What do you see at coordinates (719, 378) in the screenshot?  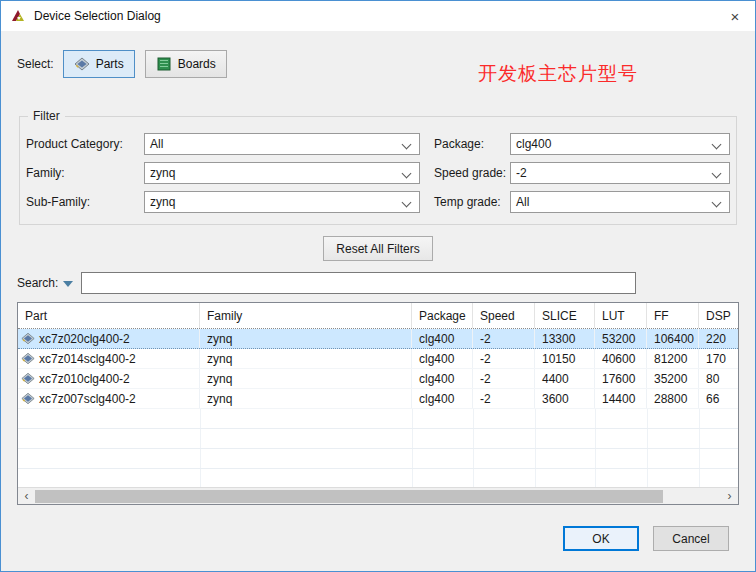 I see `cell-dsp: 80` at bounding box center [719, 378].